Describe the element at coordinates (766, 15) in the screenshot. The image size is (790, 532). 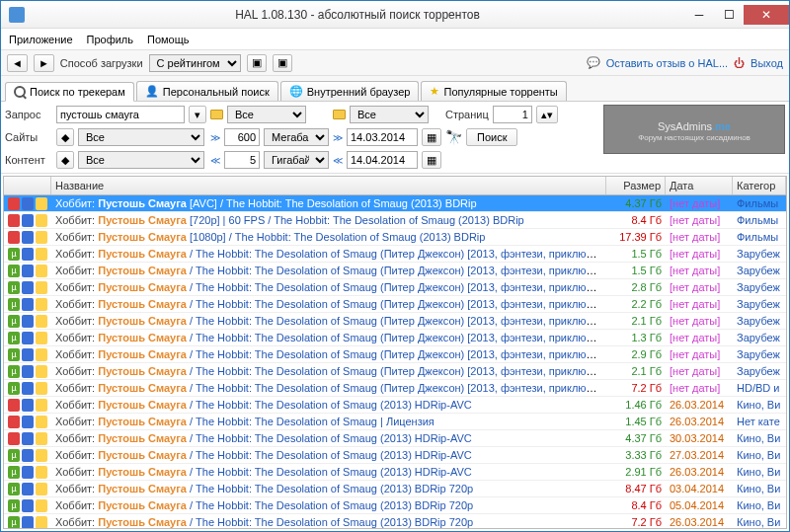
I see `close-button: ✕` at that location.